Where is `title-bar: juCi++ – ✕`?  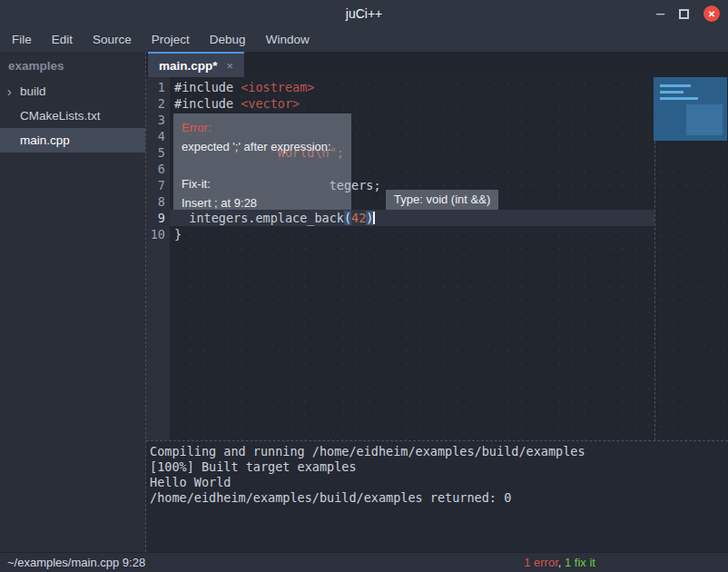
title-bar: juCi++ – ✕ is located at coordinates (364, 14).